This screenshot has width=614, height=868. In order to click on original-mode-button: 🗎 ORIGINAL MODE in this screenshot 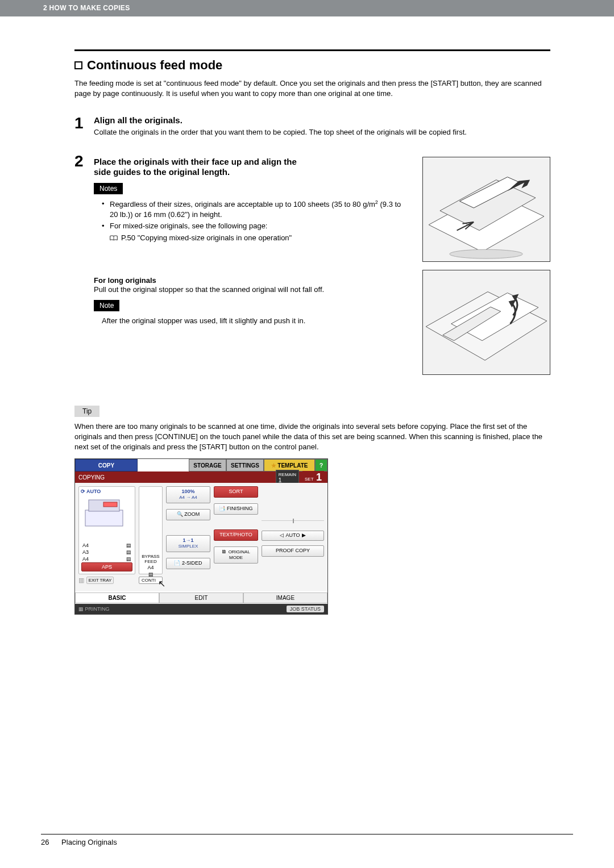, I will do `click(236, 555)`.